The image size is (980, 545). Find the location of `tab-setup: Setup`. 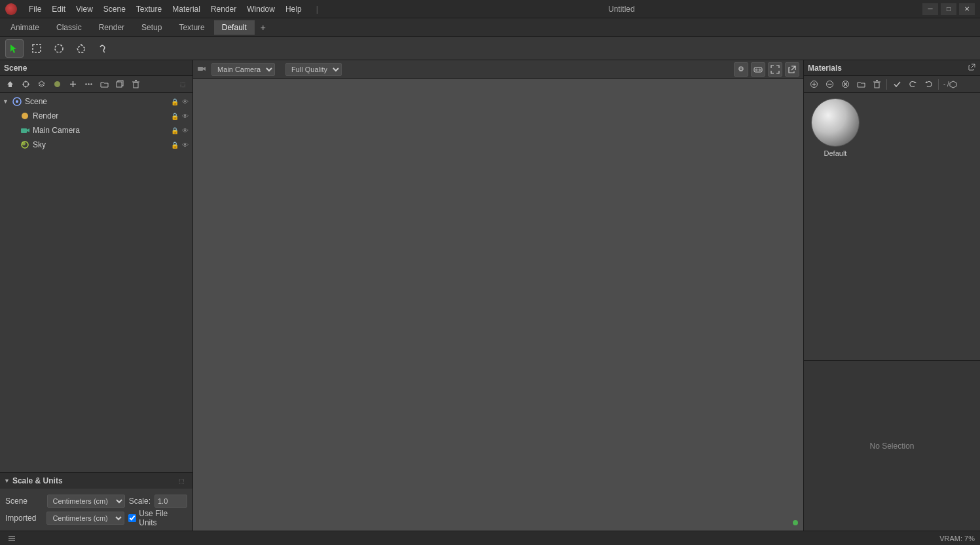

tab-setup: Setup is located at coordinates (152, 28).